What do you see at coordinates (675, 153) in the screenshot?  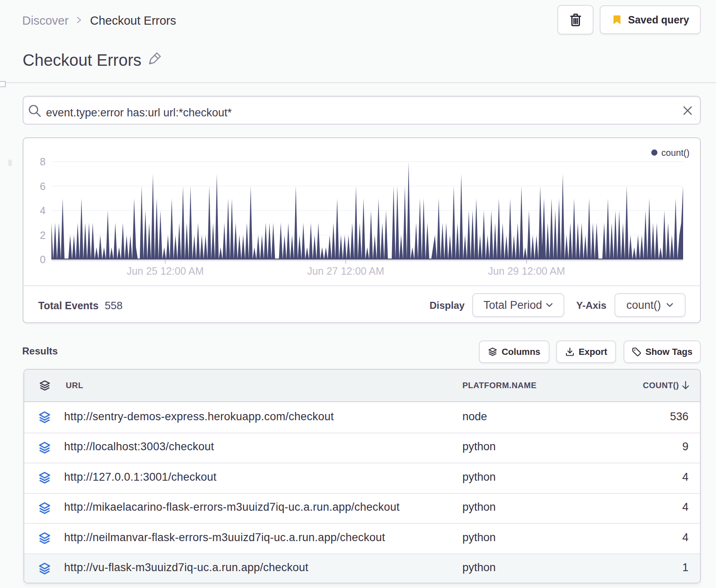 I see `svg-text: count()` at bounding box center [675, 153].